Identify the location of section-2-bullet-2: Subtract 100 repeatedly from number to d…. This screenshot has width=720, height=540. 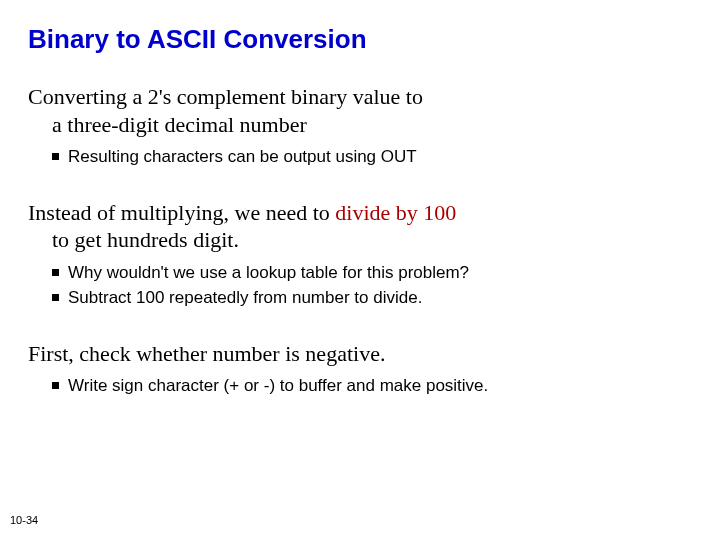
(372, 298).